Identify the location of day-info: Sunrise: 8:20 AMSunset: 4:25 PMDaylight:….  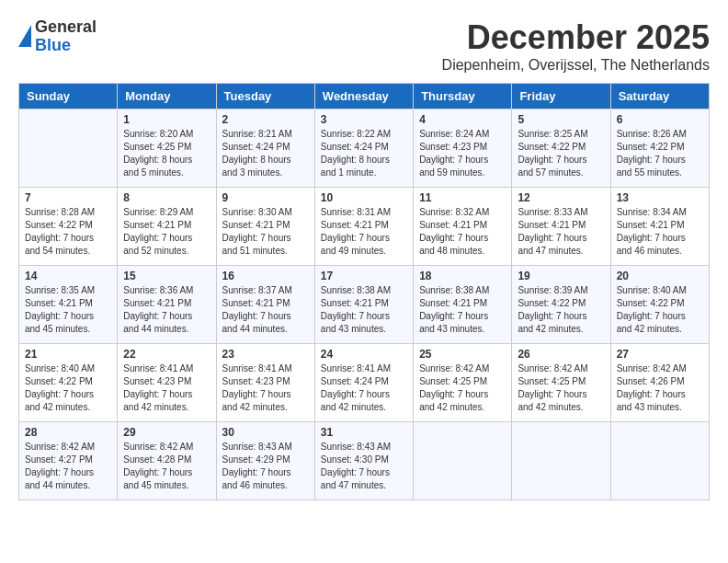
(166, 154).